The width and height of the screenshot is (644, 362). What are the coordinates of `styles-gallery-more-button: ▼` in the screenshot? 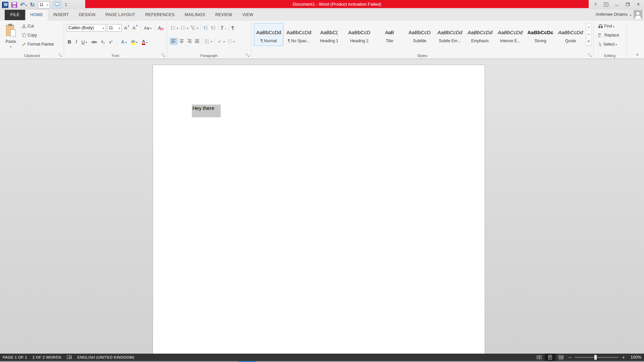 It's located at (589, 42).